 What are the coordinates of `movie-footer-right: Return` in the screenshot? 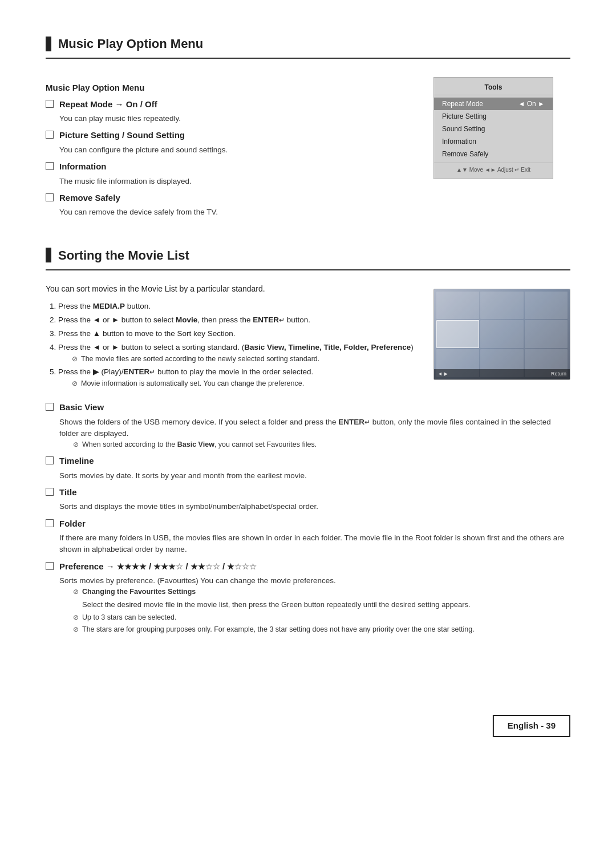 It's located at (559, 374).